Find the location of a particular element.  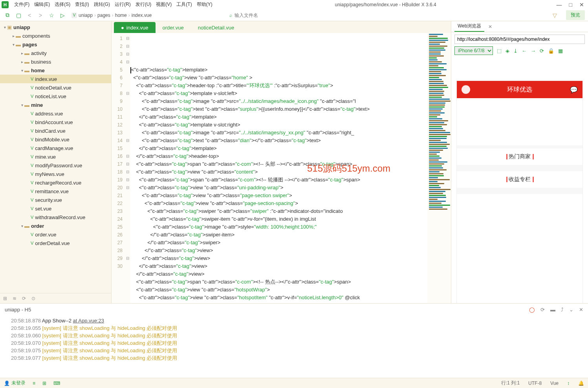

tree-file: VwithdrawalRecord.vue is located at coordinates (56, 217).